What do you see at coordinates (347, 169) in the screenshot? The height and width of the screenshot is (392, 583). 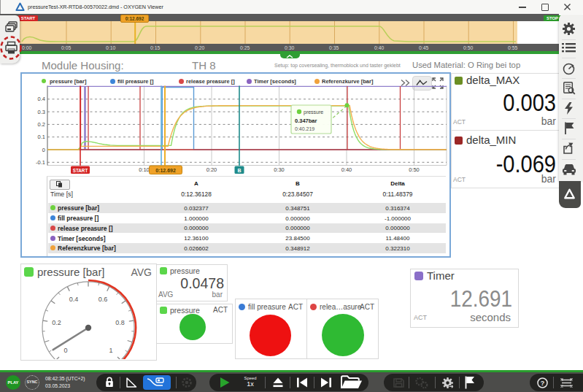 I see `svg-text: 0:40` at bounding box center [347, 169].